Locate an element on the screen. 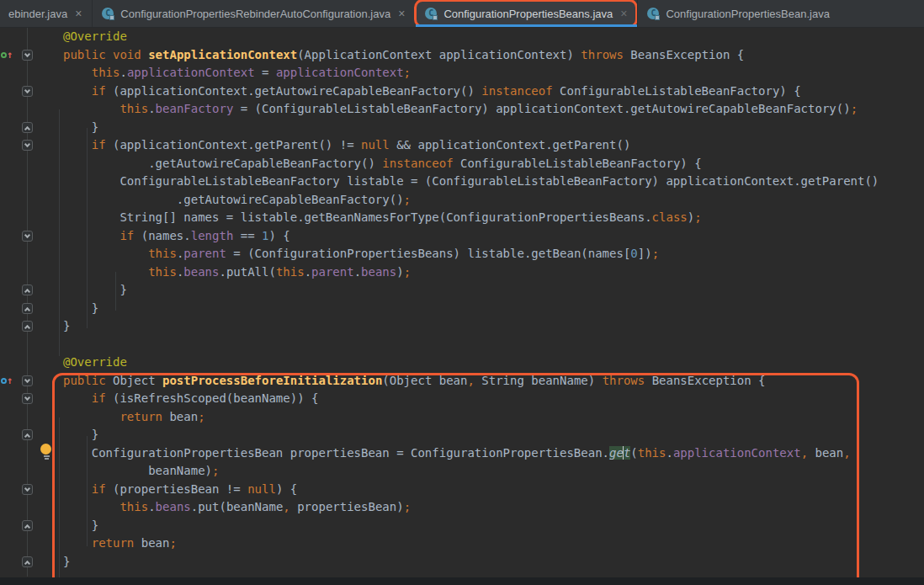  tab-ConfigurationPropertiesBean.java: CConfigurationPropertiesBean.java is located at coordinates (738, 13).